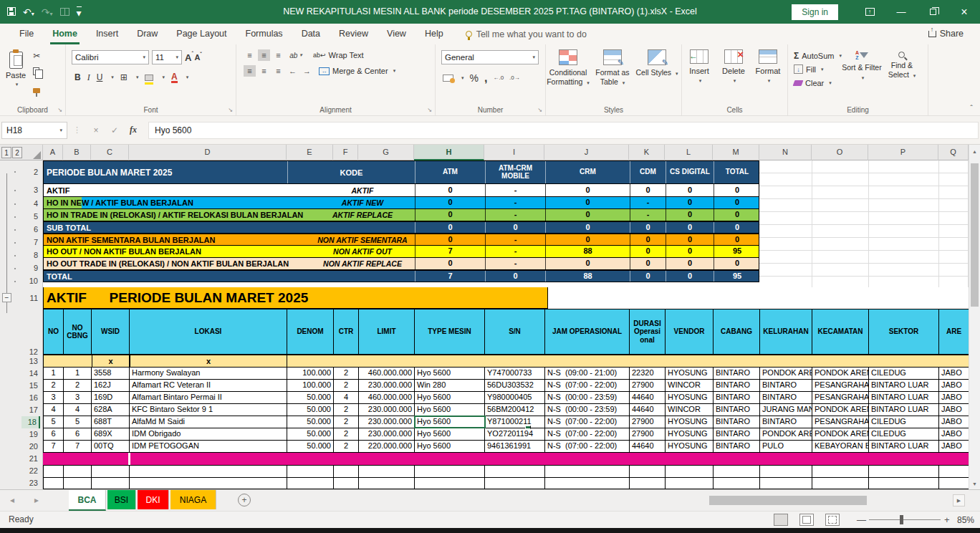 The image size is (980, 533). I want to click on summary-row-ho-out: HO OUT / NON AKTIF BULAN BERJALAN NON AK…, so click(401, 251).